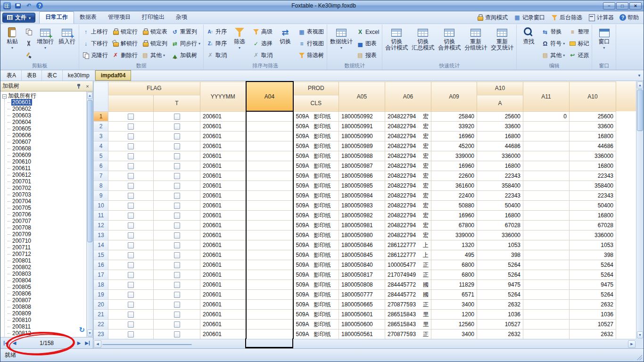  Describe the element at coordinates (454, 166) in the screenshot. I see `cell-a09: 16960` at that location.